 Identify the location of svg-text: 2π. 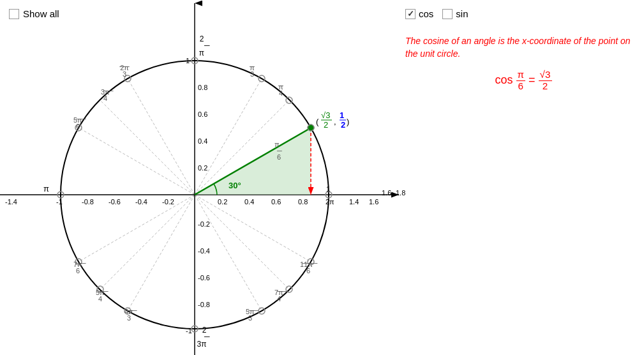
(330, 202).